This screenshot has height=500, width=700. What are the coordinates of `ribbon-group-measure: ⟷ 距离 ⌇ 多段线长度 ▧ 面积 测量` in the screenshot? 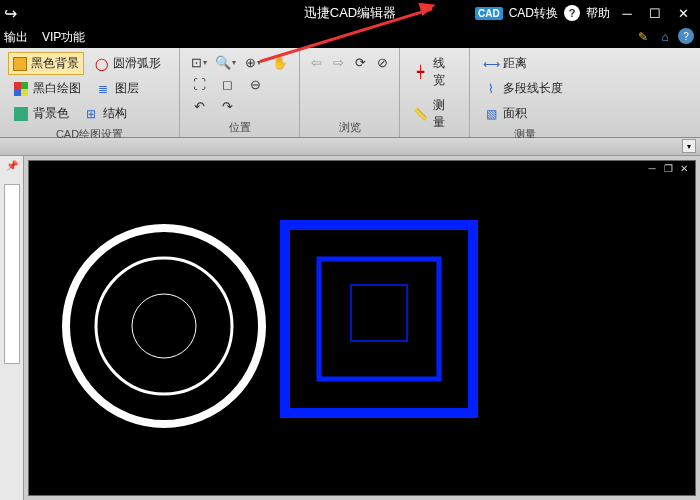 It's located at (525, 92).